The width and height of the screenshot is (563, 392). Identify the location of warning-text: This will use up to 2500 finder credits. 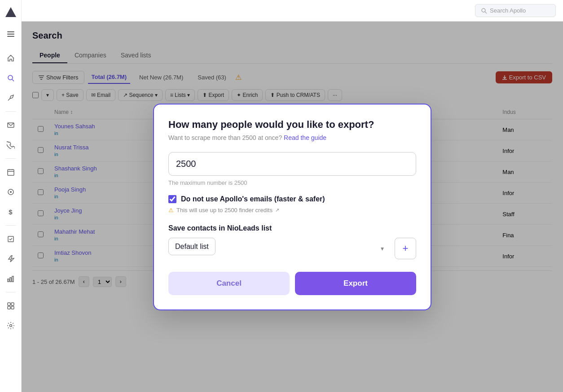
(224, 210).